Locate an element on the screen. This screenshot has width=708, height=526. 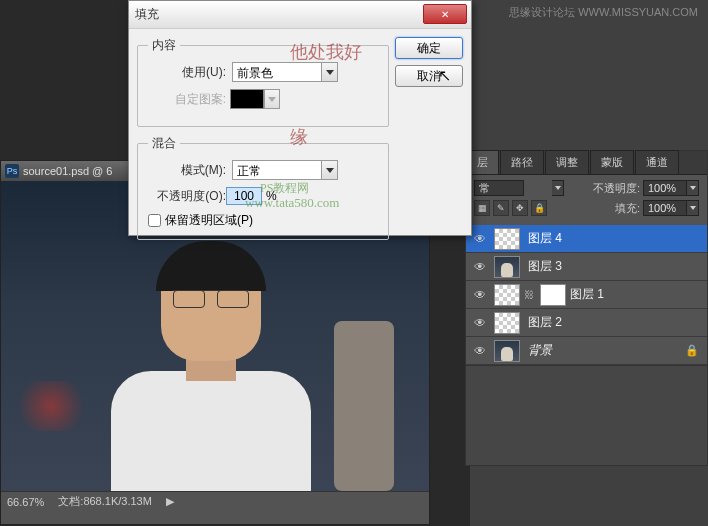
lock-position-icon: ✥ is located at coordinates (520, 208).